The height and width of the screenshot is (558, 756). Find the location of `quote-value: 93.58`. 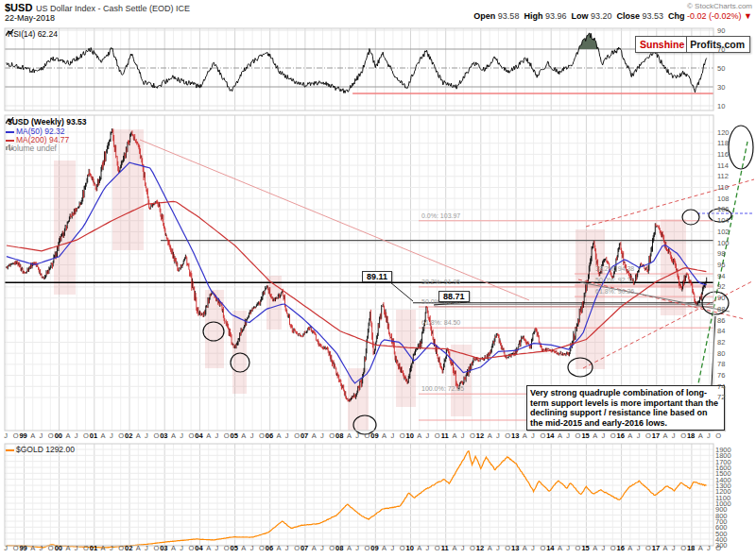

quote-value: 93.58 is located at coordinates (508, 16).